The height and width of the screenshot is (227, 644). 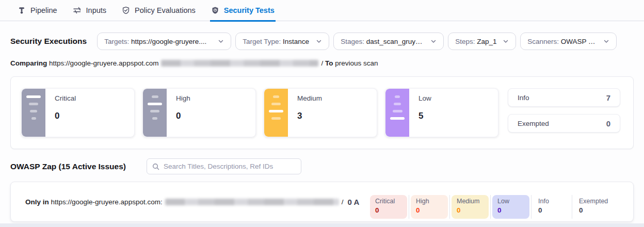 I want to click on pill-label: Info, so click(x=552, y=202).